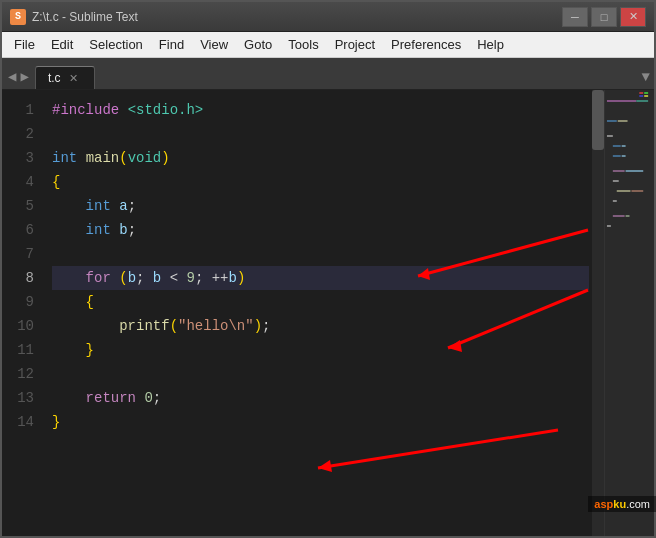  I want to click on line-num-14: 14, so click(18, 422).